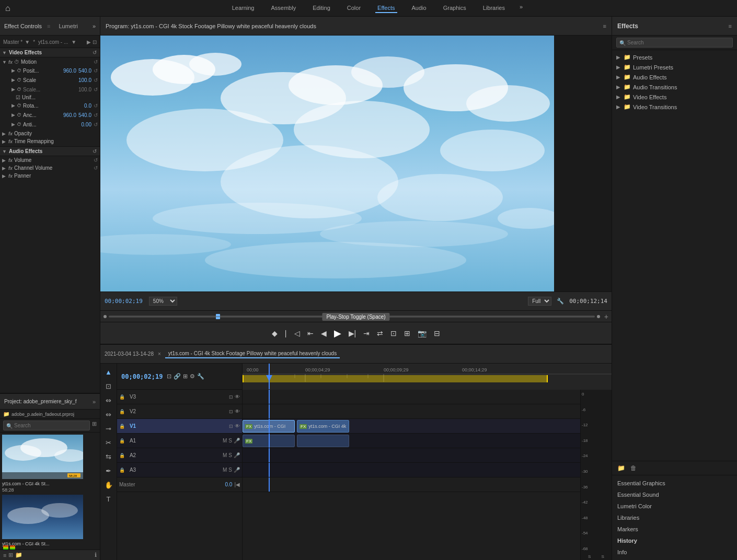 This screenshot has width=737, height=560. What do you see at coordinates (455, 8) in the screenshot?
I see `menu-item-graphics: Graphics` at bounding box center [455, 8].